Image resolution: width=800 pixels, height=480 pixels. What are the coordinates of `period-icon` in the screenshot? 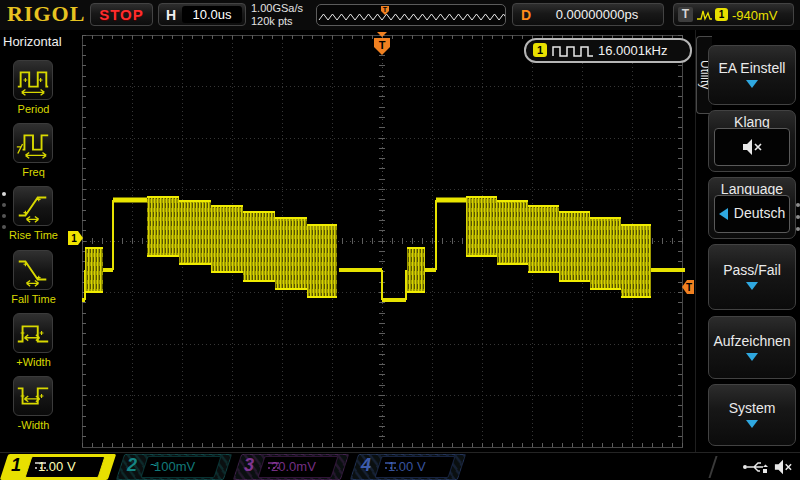 It's located at (33, 80).